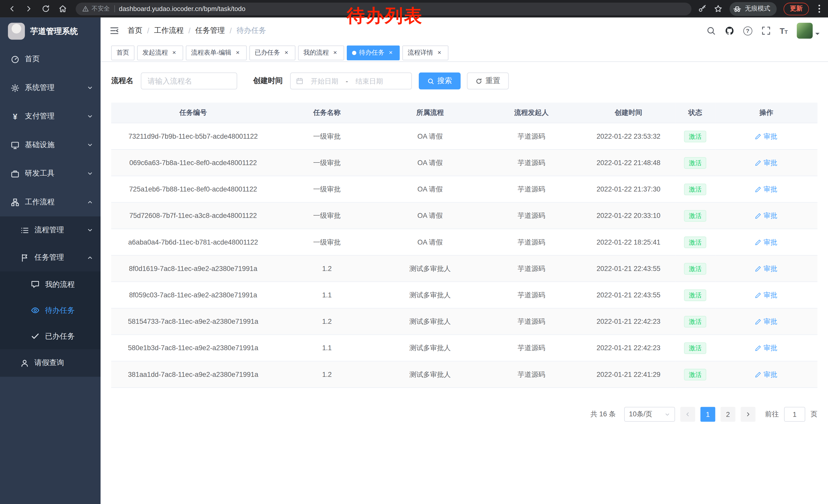 This screenshot has width=828, height=504. I want to click on more-menu-icon, so click(819, 9).